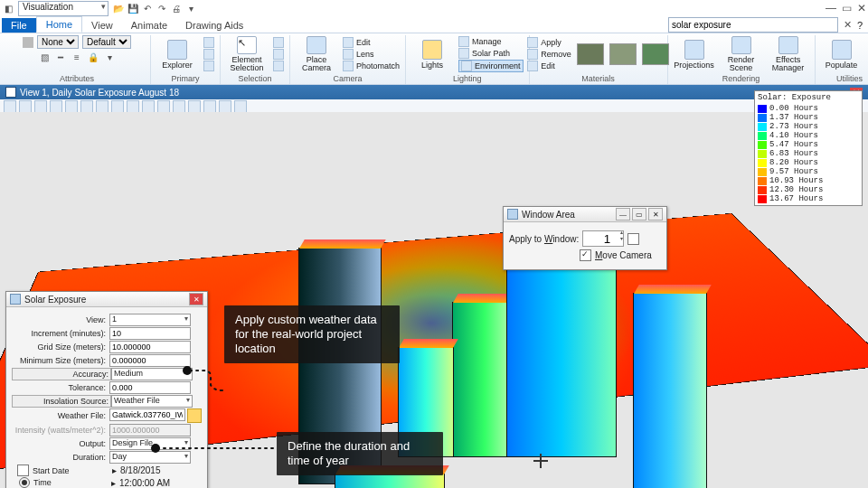  I want to click on window-area-max-icon: ▭, so click(639, 214).